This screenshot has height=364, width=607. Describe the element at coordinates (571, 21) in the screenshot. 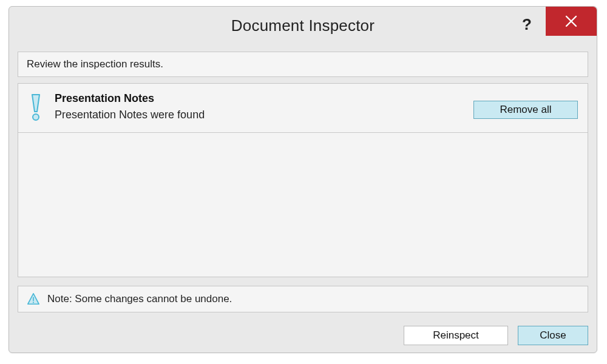

I see `close-icon` at that location.